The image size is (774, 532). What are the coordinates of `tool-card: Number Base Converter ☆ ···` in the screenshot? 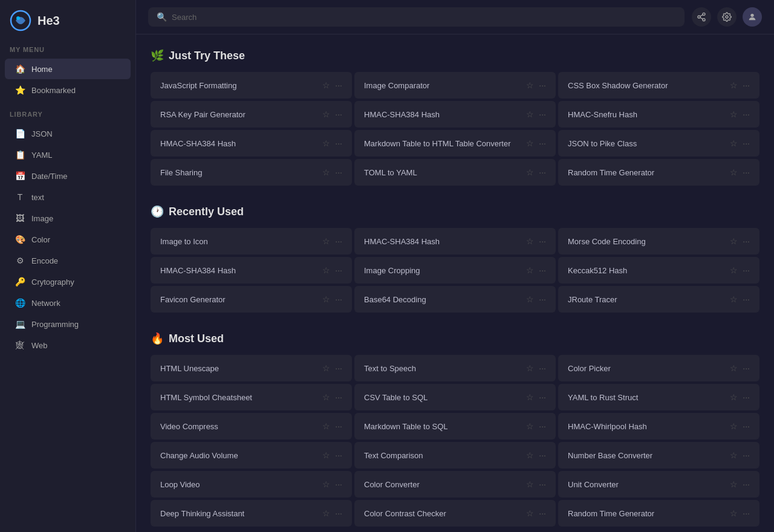 It's located at (659, 455).